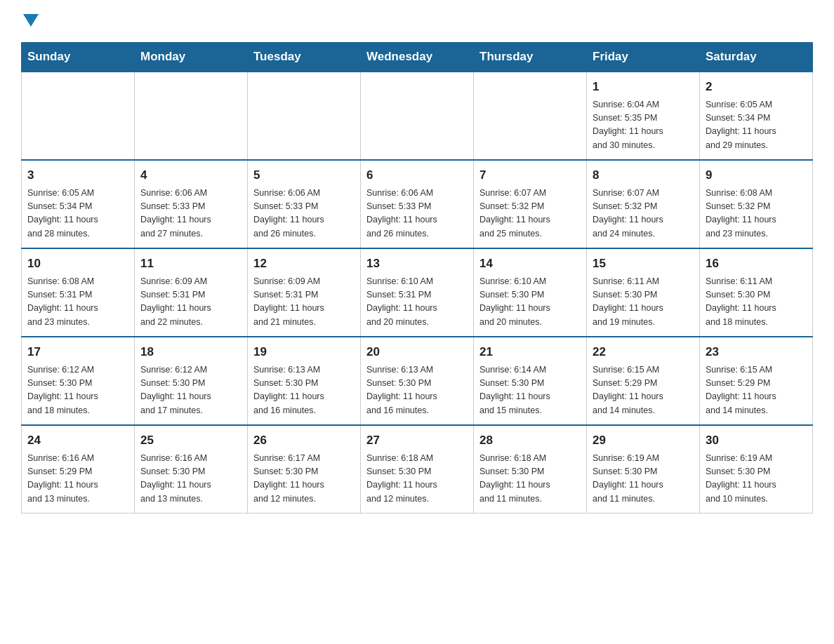 The height and width of the screenshot is (644, 834). What do you see at coordinates (757, 116) in the screenshot?
I see `table-row: 2Sunrise: 6:05 AM Sunset: 5:34 PM Daylig…` at bounding box center [757, 116].